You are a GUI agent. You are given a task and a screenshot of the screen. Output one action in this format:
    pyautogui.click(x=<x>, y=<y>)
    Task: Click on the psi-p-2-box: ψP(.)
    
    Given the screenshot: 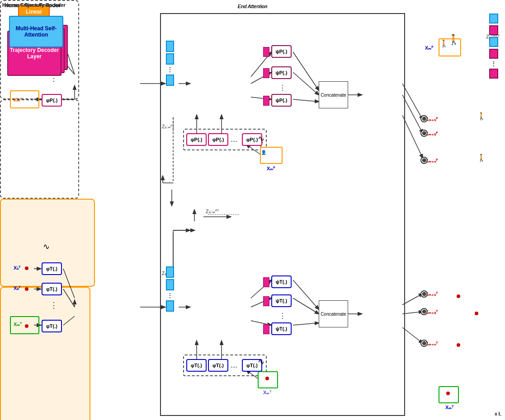 What is the action you would take?
    pyautogui.click(x=281, y=73)
    